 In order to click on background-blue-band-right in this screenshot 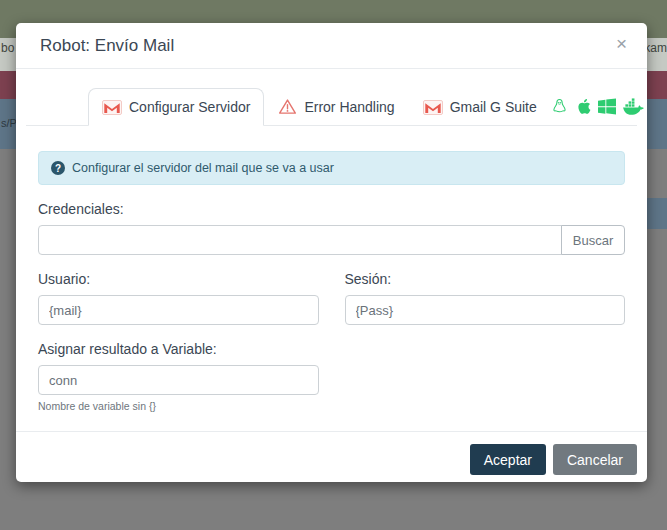, I will do `click(656, 214)`.